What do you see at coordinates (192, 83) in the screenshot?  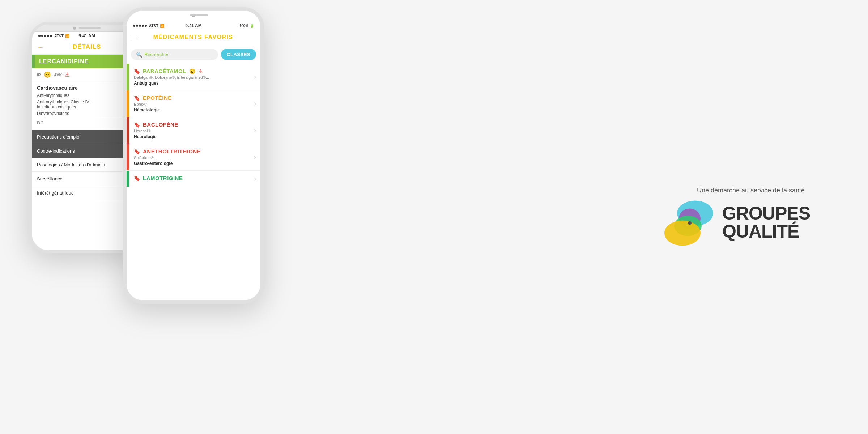 I see `med-category: Antalgiques` at bounding box center [192, 83].